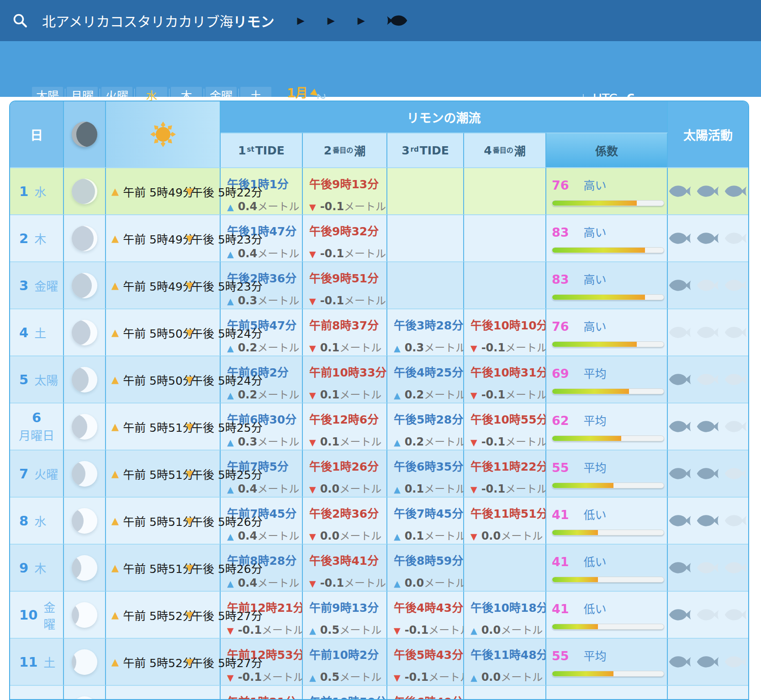 This screenshot has height=700, width=761. I want to click on search-icon, so click(20, 21).